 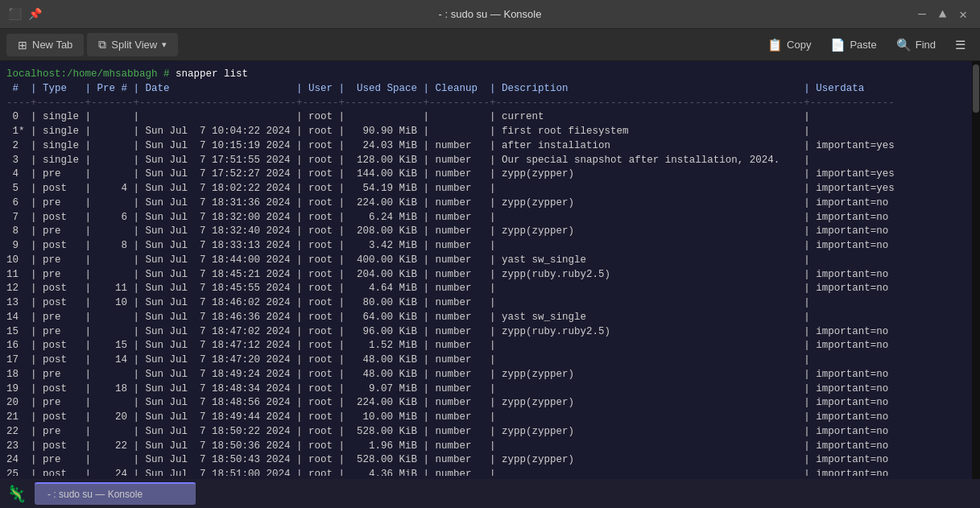 I want to click on terminal-header: # | Type | Pre # | Date | User | Used Sp…, so click(x=490, y=89).